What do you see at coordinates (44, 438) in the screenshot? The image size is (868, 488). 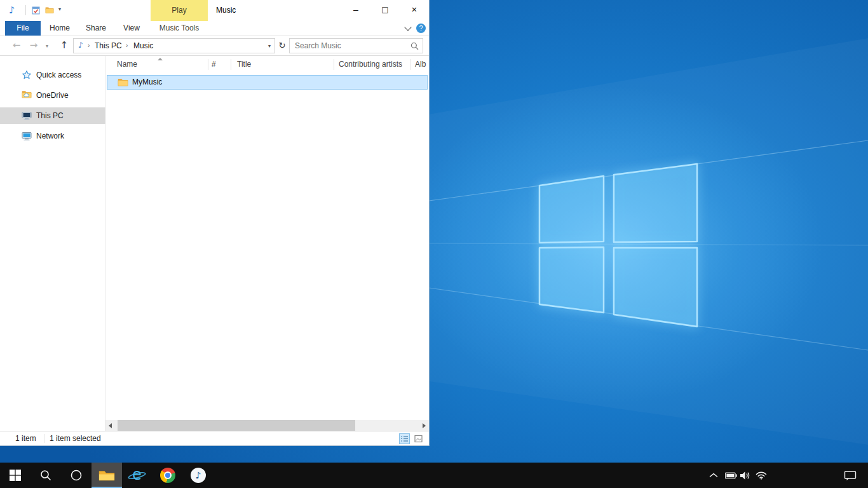 I see `status-divider` at bounding box center [44, 438].